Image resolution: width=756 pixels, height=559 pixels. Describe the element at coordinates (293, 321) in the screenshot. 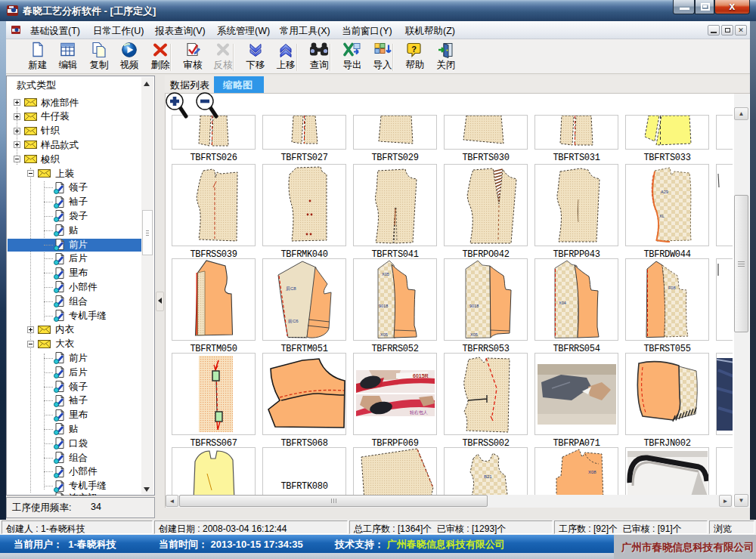

I see `svg-text: 前C6` at that location.